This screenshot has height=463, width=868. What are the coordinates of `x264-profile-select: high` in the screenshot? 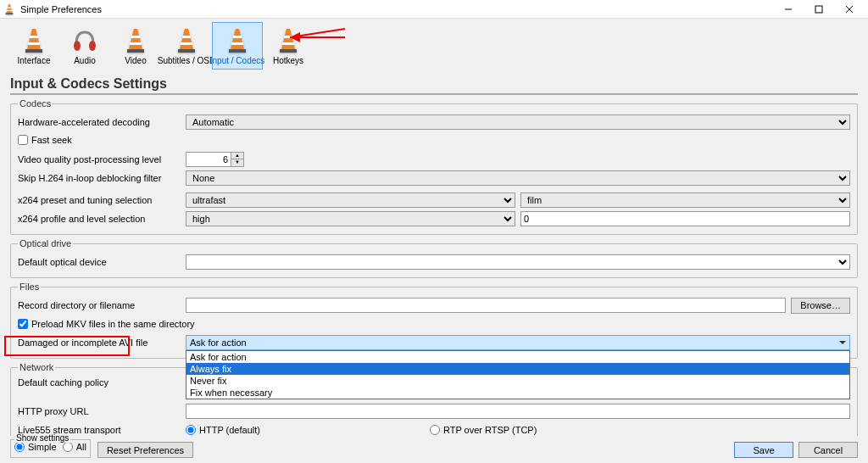 It's located at (351, 219).